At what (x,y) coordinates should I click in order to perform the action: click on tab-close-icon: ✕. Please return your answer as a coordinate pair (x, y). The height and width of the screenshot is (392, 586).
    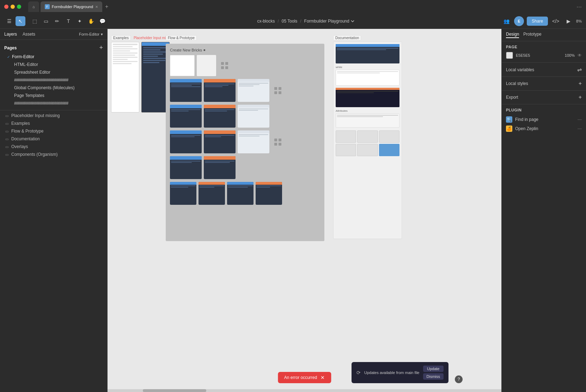
    Looking at the image, I should click on (97, 7).